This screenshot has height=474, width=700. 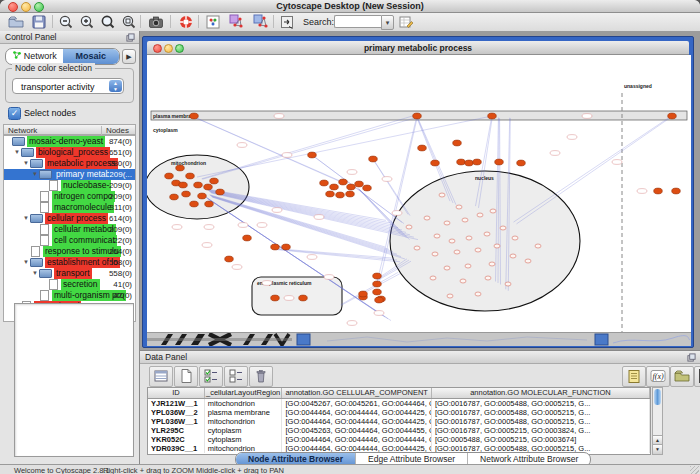 I want to click on column-header: annotation.GO CELLULAR_COMPONENT, so click(x=356, y=393).